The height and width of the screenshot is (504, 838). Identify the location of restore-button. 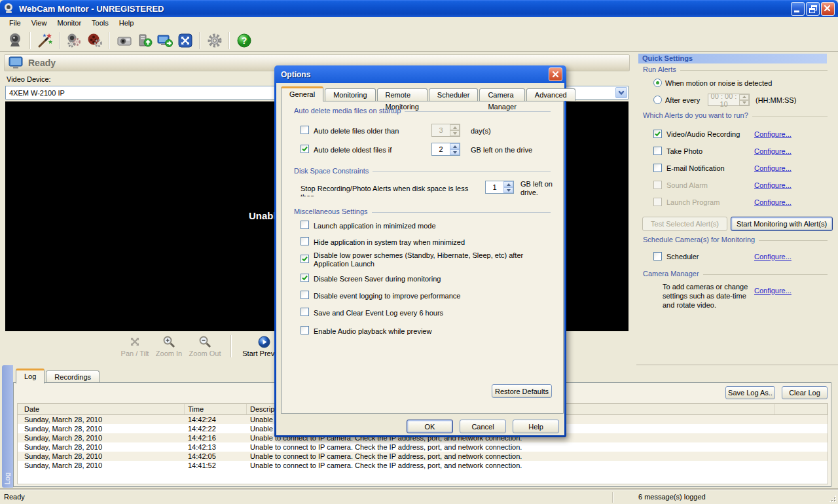
(813, 9).